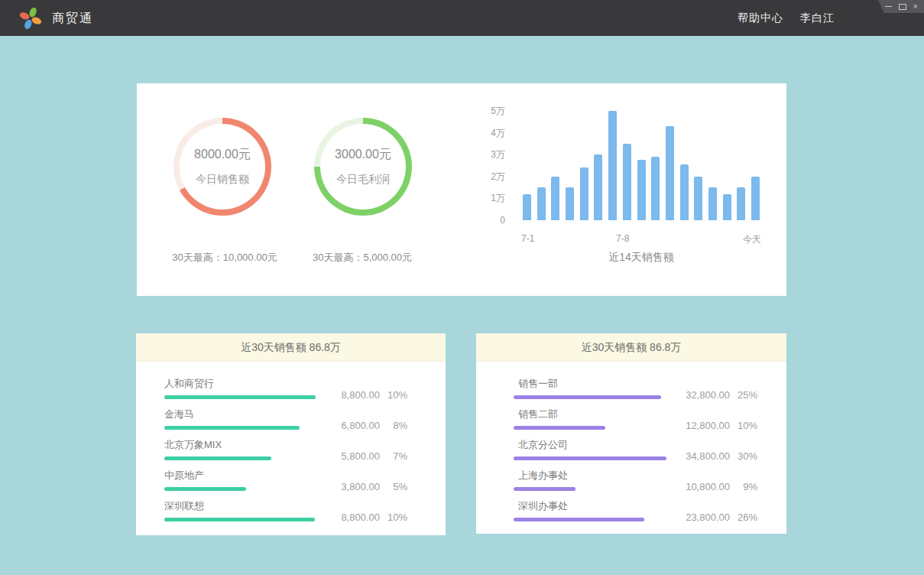 The height and width of the screenshot is (575, 924). Describe the element at coordinates (222, 180) in the screenshot. I see `donut-label: 今日销售额` at that location.